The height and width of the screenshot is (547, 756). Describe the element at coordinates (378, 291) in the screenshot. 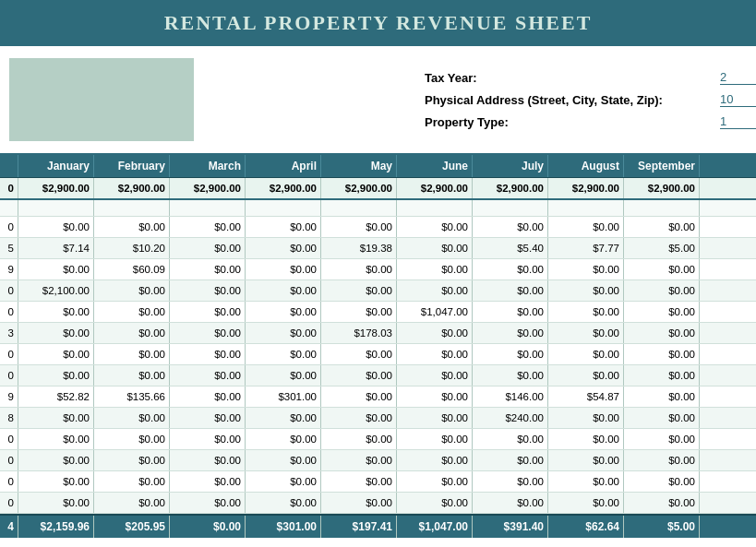

I see `table-row: 0 $2,100.00 $0.00 $0.00 $0.00 $0.00 $0.0…` at that location.